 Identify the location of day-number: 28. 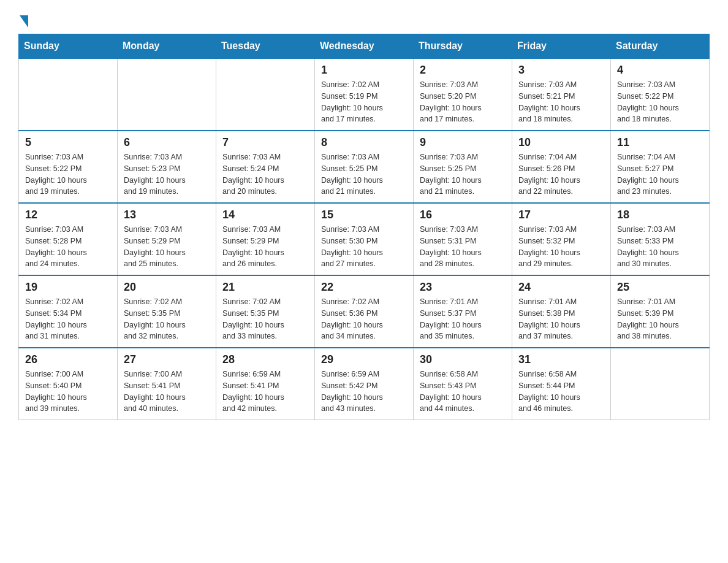
(265, 359).